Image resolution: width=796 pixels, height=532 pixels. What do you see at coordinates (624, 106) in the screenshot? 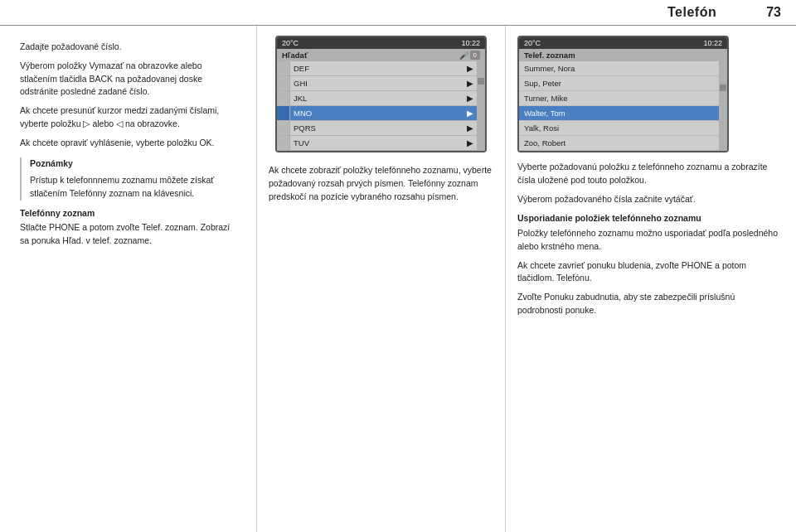
I see `right-phone-body: Summer, Nora Sup, Peter Turner, Mike Wal…` at bounding box center [624, 106].